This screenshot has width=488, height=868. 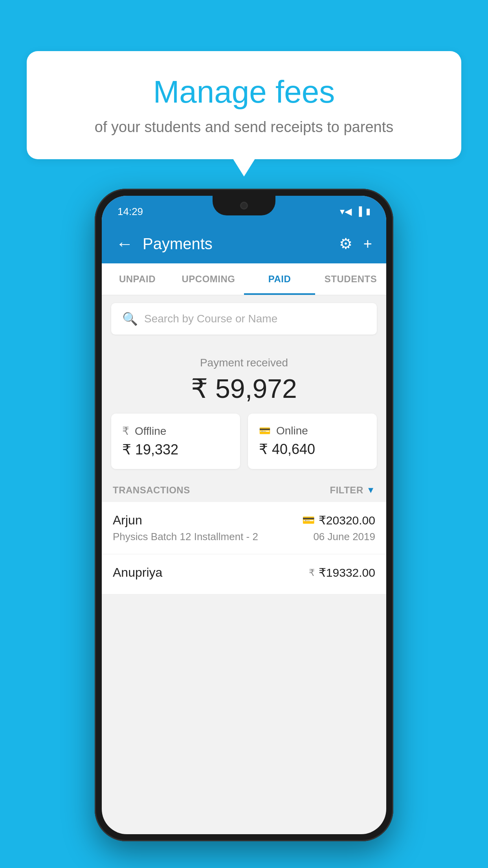 I want to click on back-button: ←, so click(x=125, y=244).